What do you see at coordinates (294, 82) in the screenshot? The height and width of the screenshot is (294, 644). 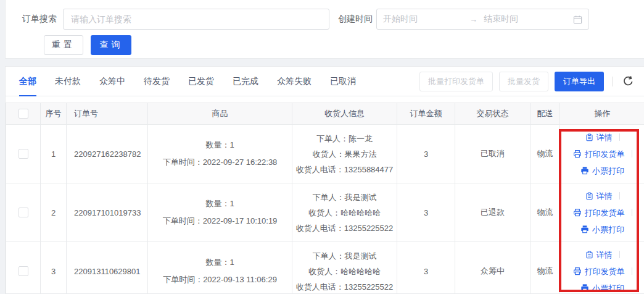 I see `tab-crowdfunding-failed: 众筹失败` at bounding box center [294, 82].